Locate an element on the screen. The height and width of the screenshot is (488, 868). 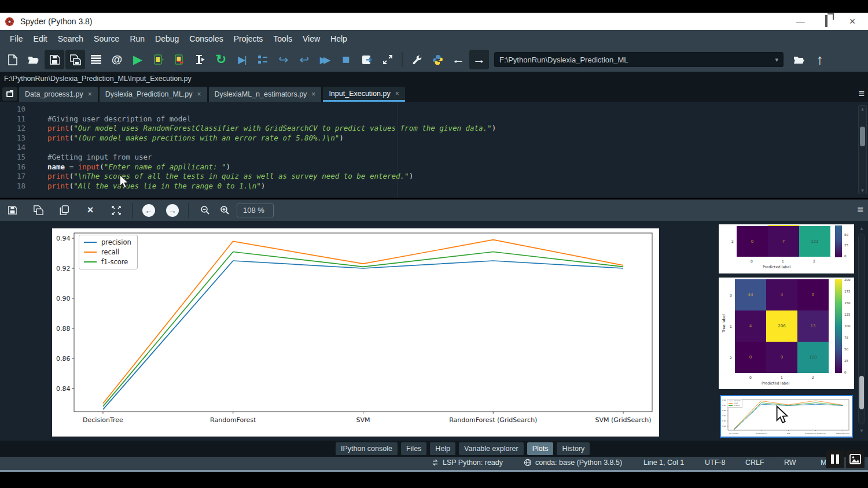
rerun-cell-icon: ↻ is located at coordinates (221, 60).